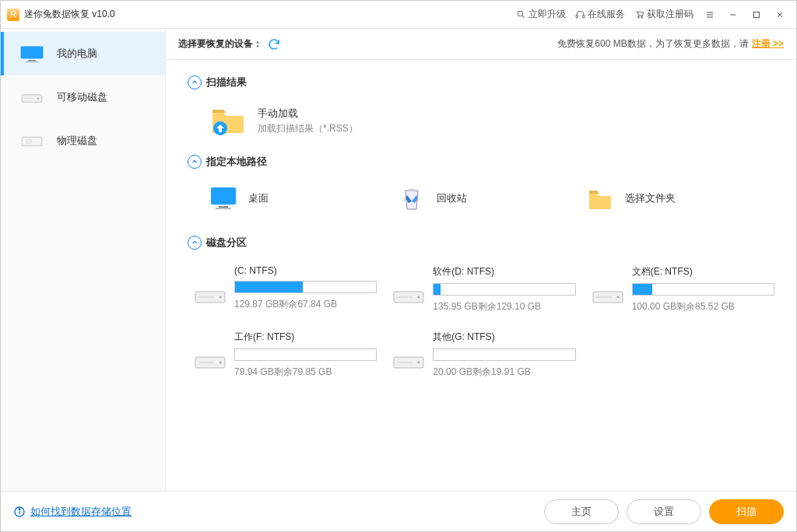  Describe the element at coordinates (733, 15) in the screenshot. I see `minimize-button` at that location.